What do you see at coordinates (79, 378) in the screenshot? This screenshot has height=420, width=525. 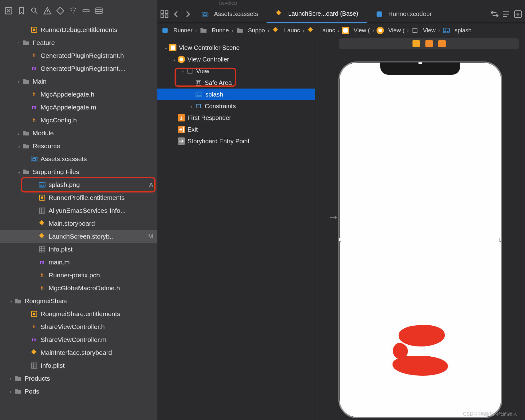 I see `file-row: › Products` at bounding box center [79, 378].